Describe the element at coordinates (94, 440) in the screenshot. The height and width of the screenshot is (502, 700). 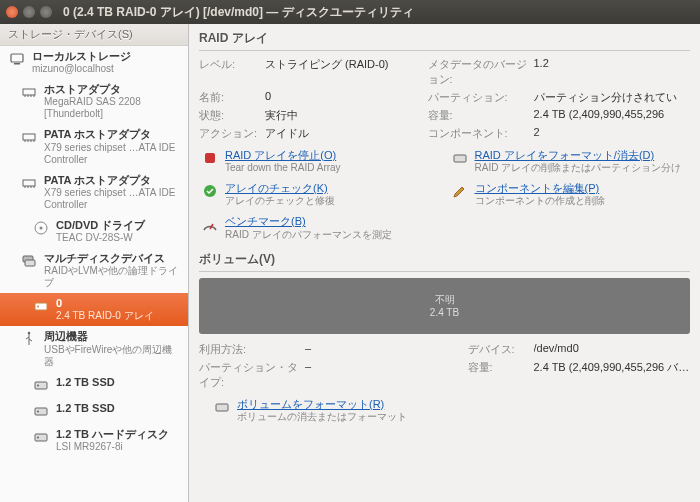
I see `sidebar-item-hdd: 1.2 TB ハードディスクLSI MR9267-8i` at that location.